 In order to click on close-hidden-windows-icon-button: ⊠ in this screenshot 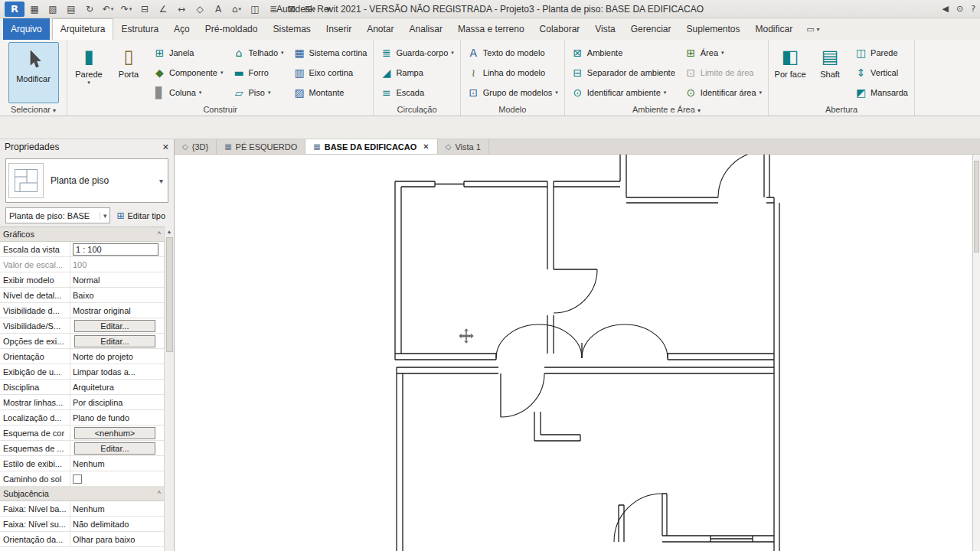, I will do `click(292, 9)`.